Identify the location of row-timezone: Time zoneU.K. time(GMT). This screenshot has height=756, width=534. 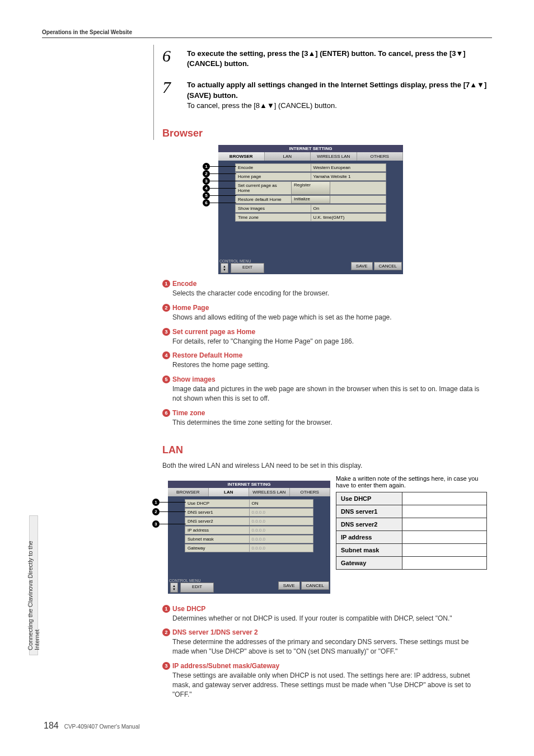
(311, 217).